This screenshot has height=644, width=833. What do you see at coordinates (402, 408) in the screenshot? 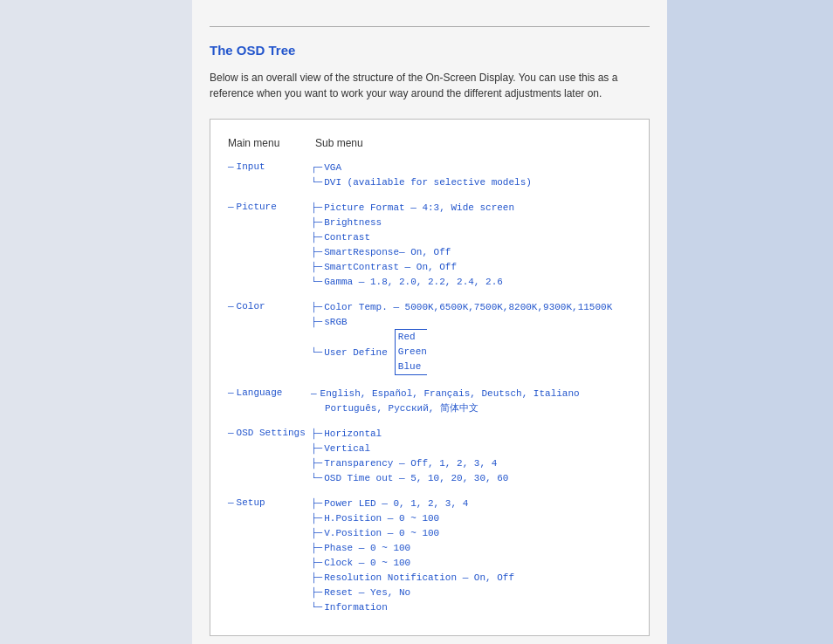
I see `sub-text: Português, Русский, 简体中文` at bounding box center [402, 408].